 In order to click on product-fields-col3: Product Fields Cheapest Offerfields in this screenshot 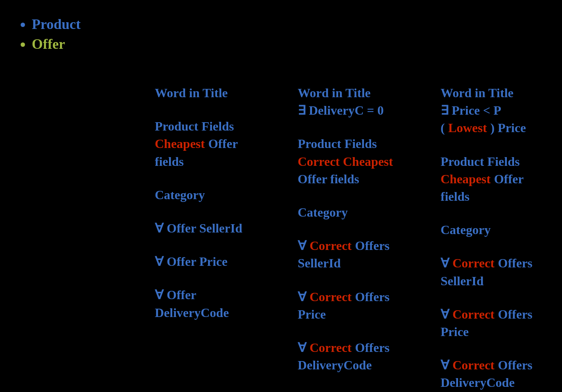, I will do `click(501, 179)`.